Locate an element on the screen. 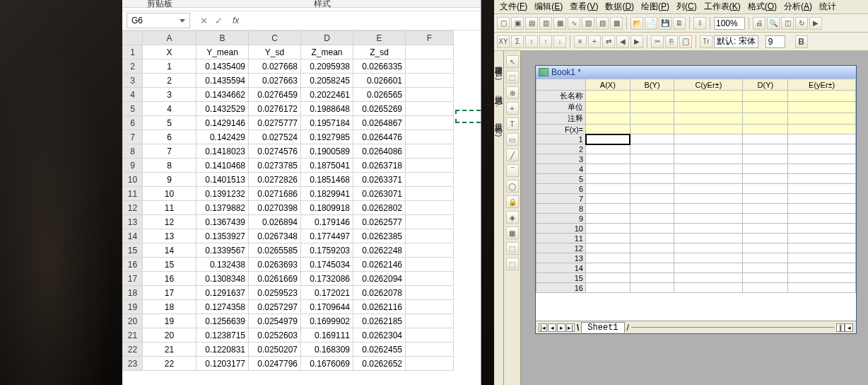 This screenshot has width=868, height=385. col-header-F: F is located at coordinates (430, 38).